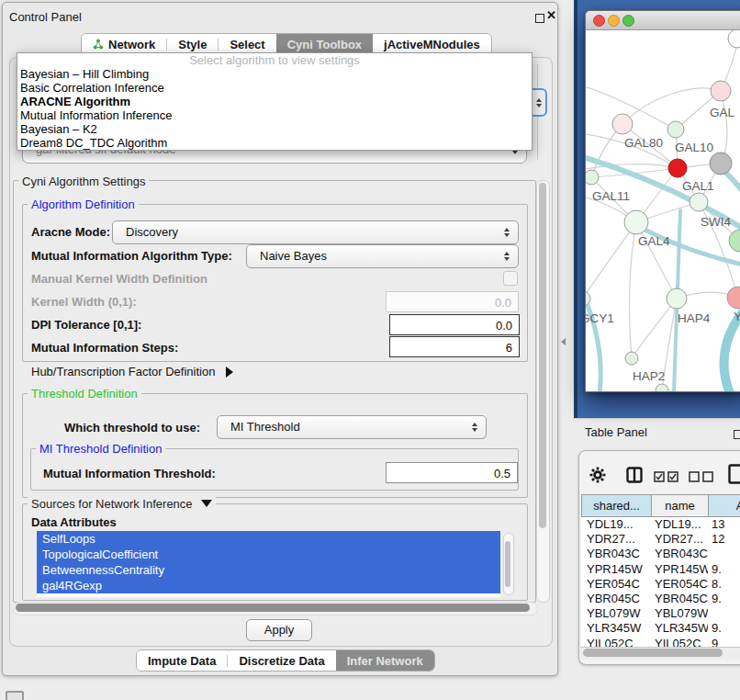  Describe the element at coordinates (279, 630) in the screenshot. I see `apply-button: Apply` at that location.